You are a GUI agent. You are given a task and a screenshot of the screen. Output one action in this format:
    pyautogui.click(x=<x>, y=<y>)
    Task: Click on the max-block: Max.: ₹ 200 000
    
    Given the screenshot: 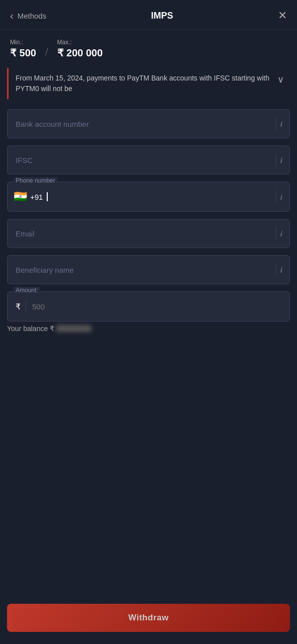 What is the action you would take?
    pyautogui.click(x=80, y=49)
    